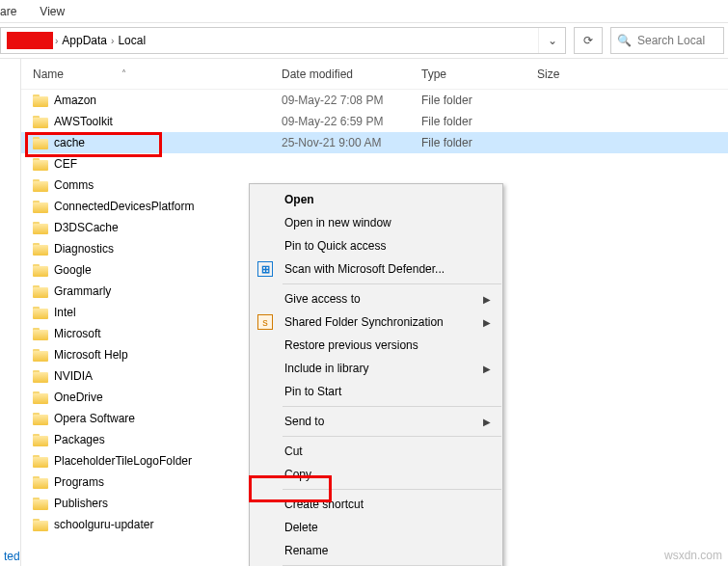 The height and width of the screenshot is (566, 728). Describe the element at coordinates (146, 185) in the screenshot. I see `cell-name: Comms` at that location.